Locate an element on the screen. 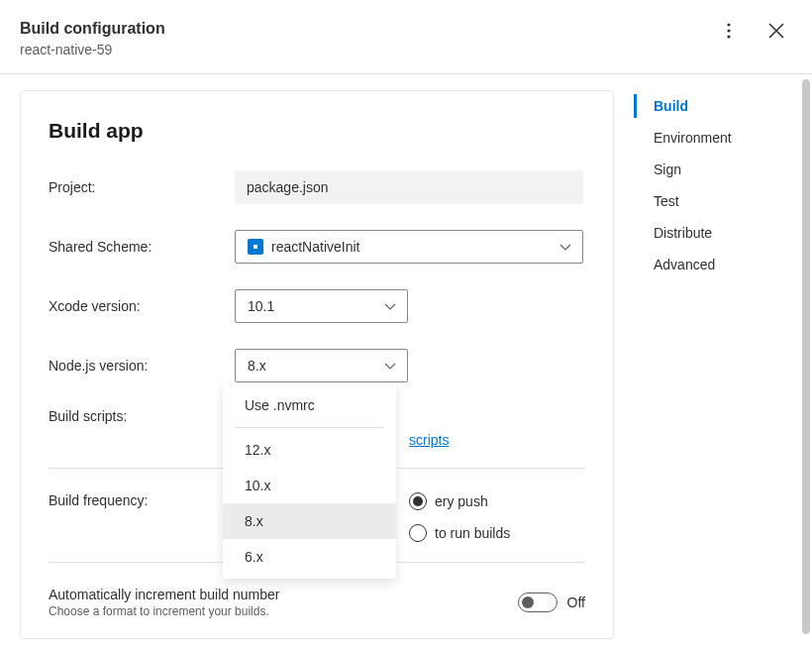 Image resolution: width=812 pixels, height=646 pixels. more-vertical-icon is located at coordinates (729, 32).